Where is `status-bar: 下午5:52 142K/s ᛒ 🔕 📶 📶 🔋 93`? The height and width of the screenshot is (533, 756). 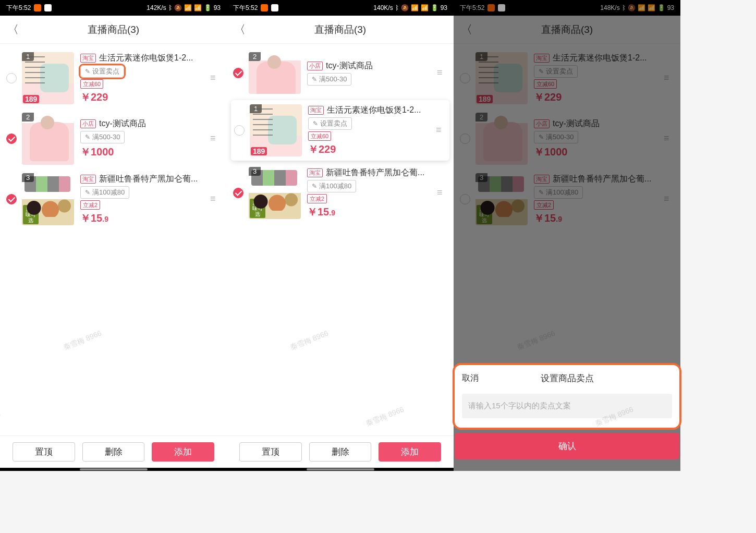
status-bar: 下午5:52 142K/s ᛒ 🔕 📶 📶 🔋 93 is located at coordinates (114, 8).